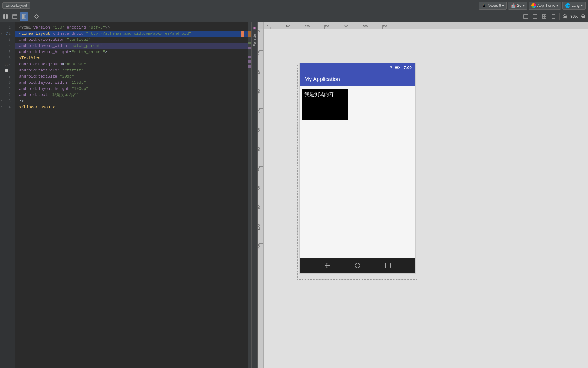 This screenshot has height=368, width=588. Describe the element at coordinates (17, 6) in the screenshot. I see `tab-label: LinearLayout` at that location.